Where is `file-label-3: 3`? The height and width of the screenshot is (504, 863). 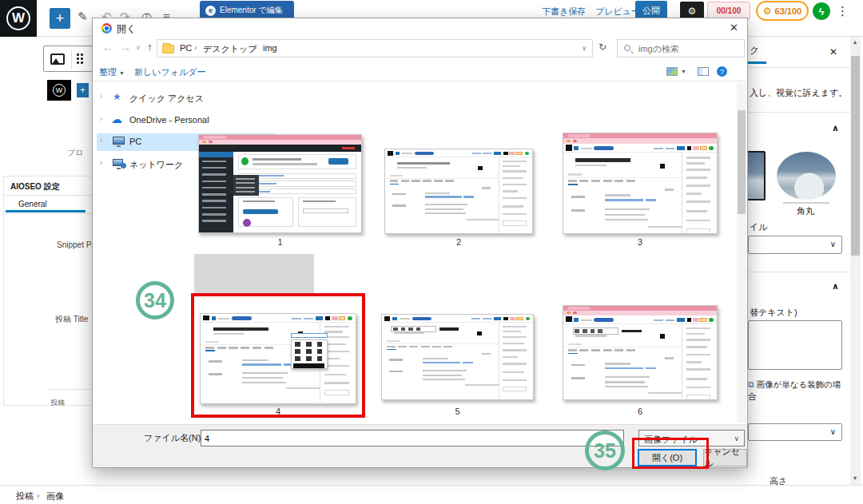 file-label-3: 3 is located at coordinates (640, 242).